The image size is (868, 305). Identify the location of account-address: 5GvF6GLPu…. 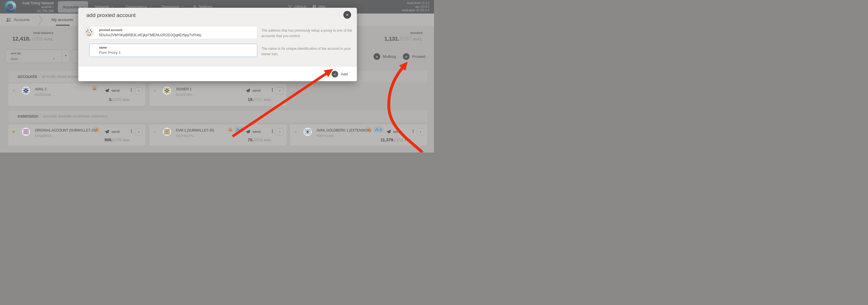
(186, 136).